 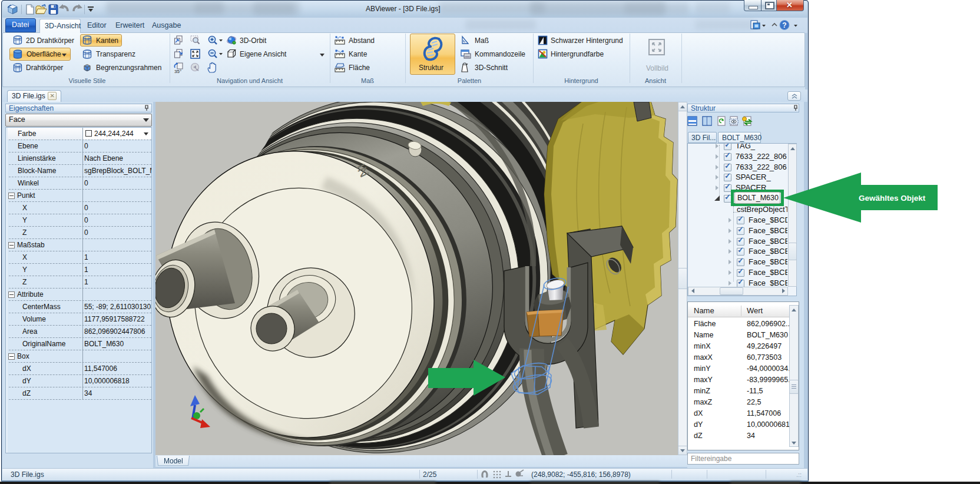 What do you see at coordinates (178, 71) in the screenshot?
I see `svg-text: 35°` at bounding box center [178, 71].